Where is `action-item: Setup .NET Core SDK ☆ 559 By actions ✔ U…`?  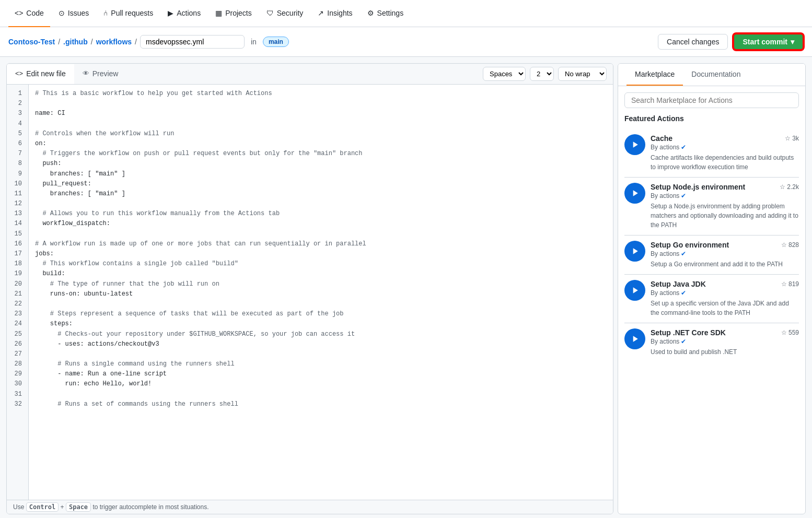 action-item: Setup .NET Core SDK ☆ 559 By actions ✔ U… is located at coordinates (712, 343).